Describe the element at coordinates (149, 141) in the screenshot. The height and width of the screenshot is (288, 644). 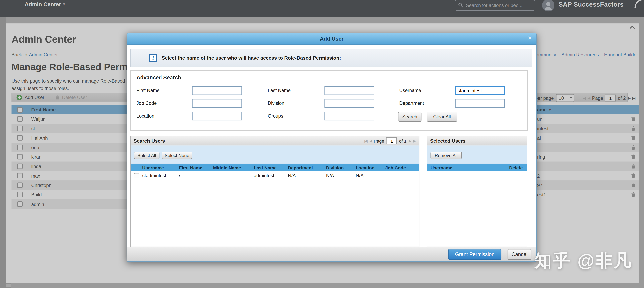
I see `search-users-title: Search Users` at that location.